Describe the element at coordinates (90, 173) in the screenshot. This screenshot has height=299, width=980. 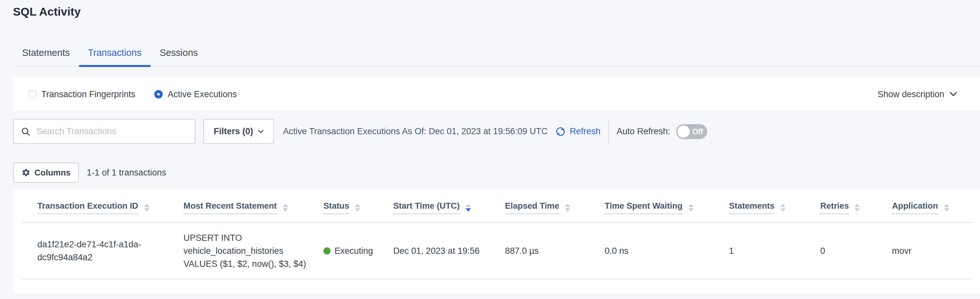
I see `table-toolbar: Columns 1-1 of 1 transactions` at that location.